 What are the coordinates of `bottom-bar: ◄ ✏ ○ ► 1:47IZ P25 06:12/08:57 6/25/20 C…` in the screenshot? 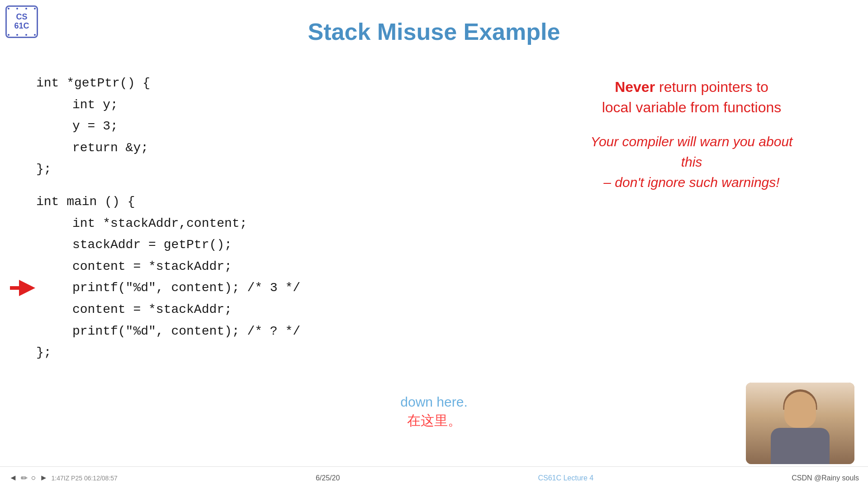 It's located at (434, 478).